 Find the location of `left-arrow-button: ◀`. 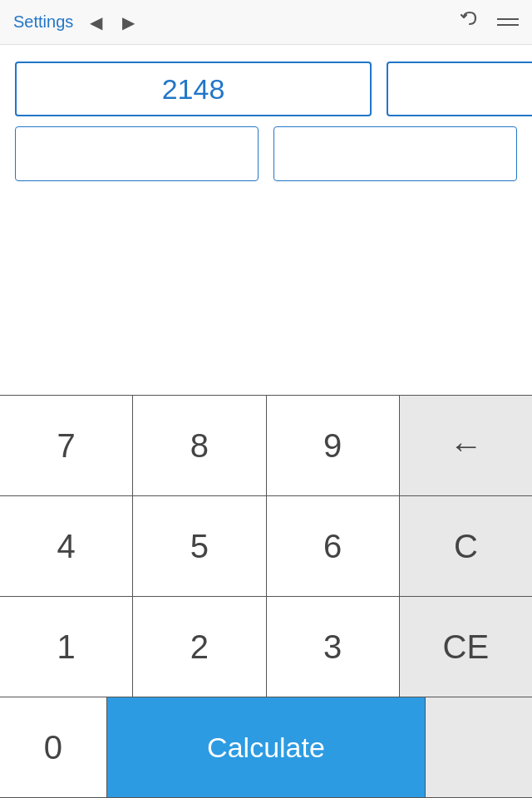

left-arrow-button: ◀ is located at coordinates (96, 22).